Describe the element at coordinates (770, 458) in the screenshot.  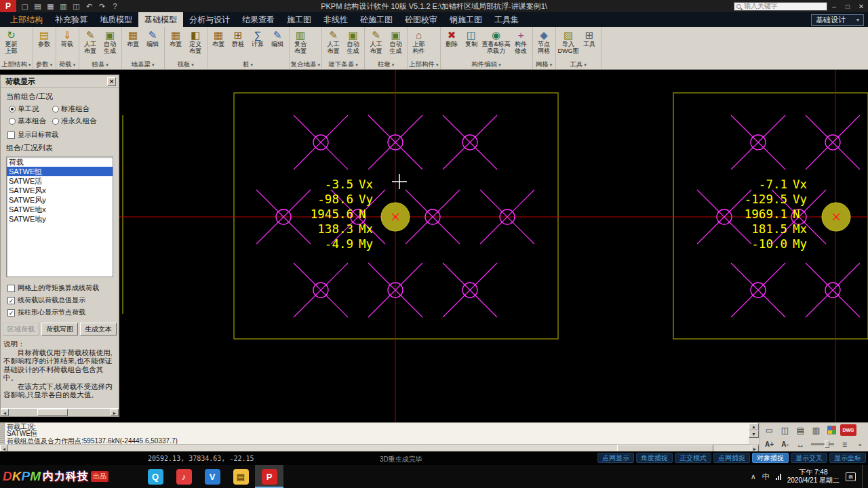
I see `status-toggle: 对象捕捉` at that location.